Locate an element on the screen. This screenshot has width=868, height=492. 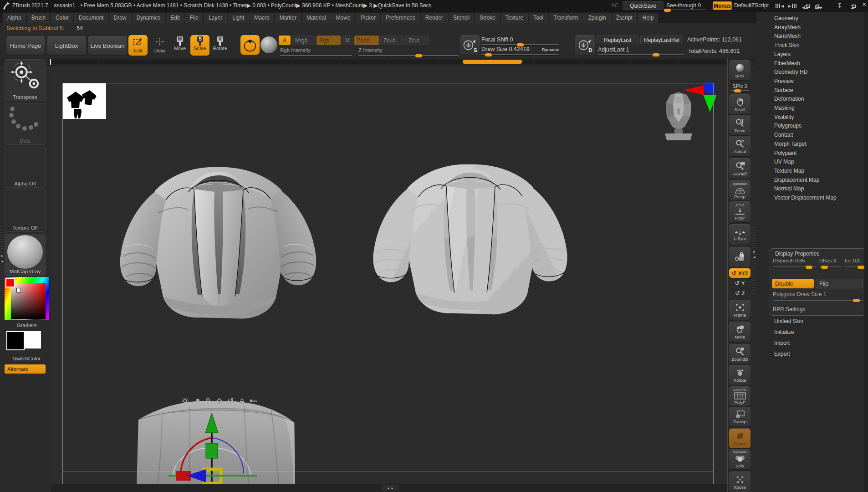
tray-left-toggle-icon: ◀ is located at coordinates (780, 6).